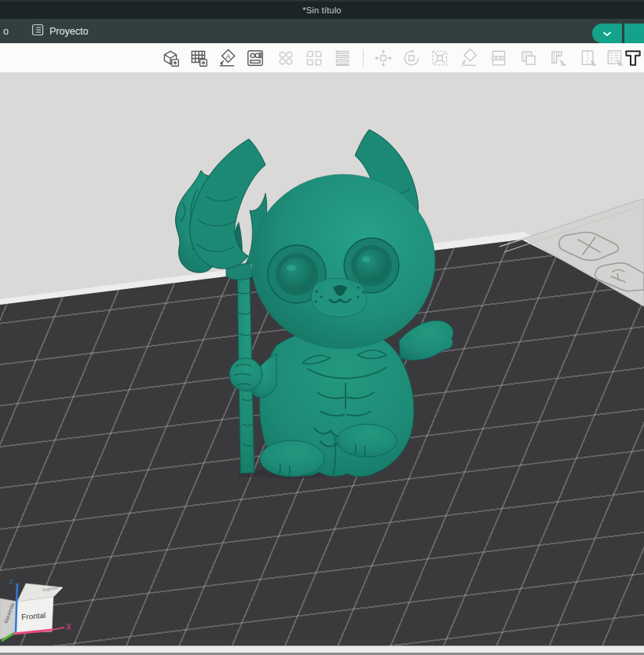  What do you see at coordinates (529, 58) in the screenshot?
I see `mesh-boolean-icon` at bounding box center [529, 58].